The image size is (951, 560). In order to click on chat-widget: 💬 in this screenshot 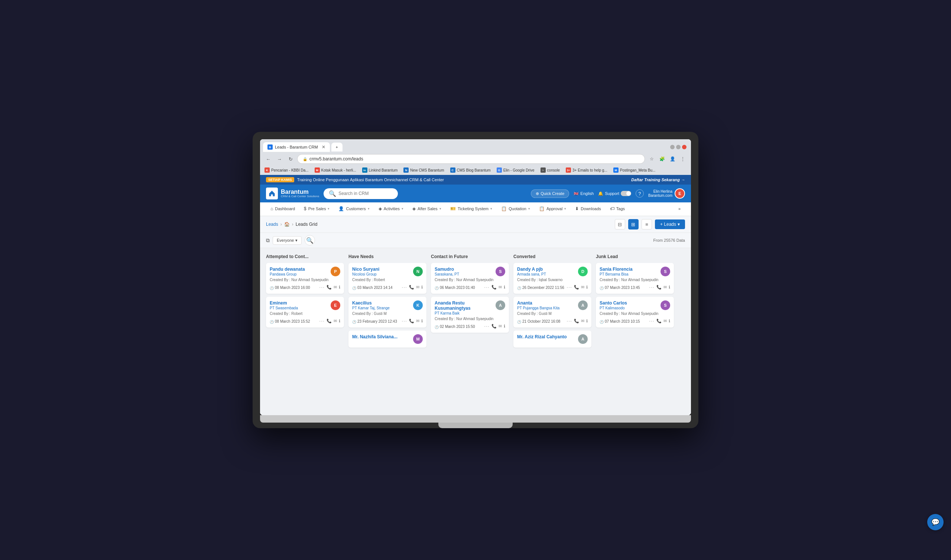, I will do `click(935, 522)`.